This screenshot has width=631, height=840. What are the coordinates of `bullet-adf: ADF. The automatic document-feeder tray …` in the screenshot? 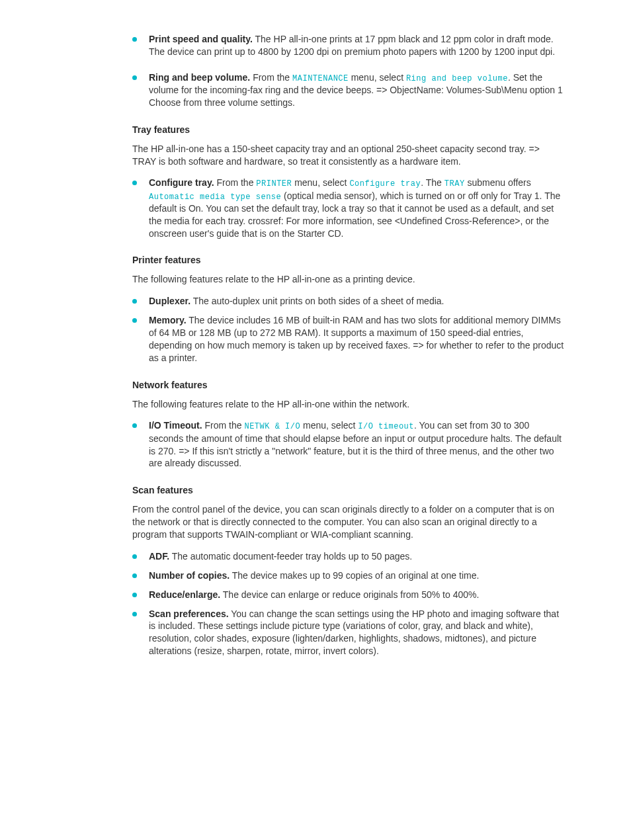 It's located at (349, 557).